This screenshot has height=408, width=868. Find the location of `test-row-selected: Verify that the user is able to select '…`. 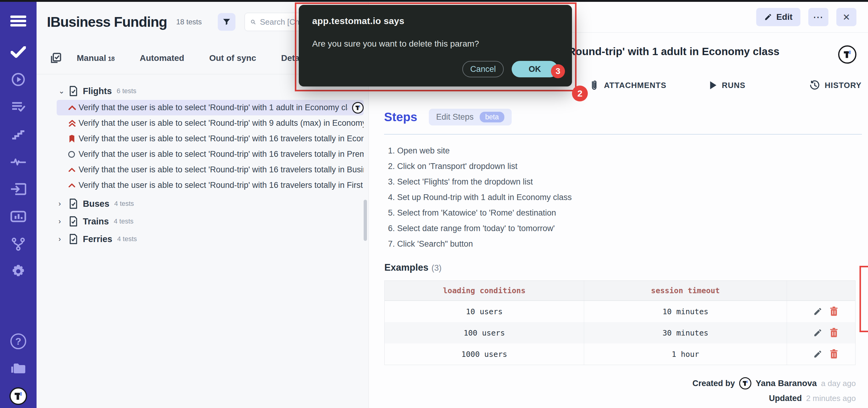

test-row-selected: Verify that the user is able to select '… is located at coordinates (210, 108).